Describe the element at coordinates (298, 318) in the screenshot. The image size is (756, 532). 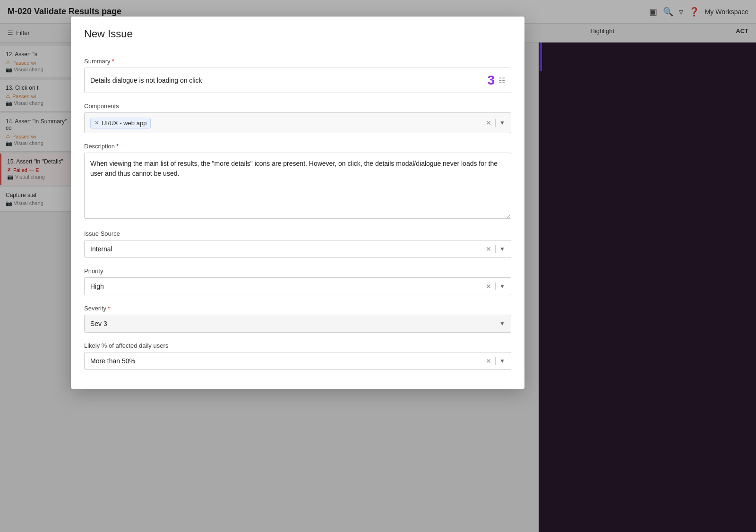
I see `severity-group: Severity * Sev 3 ▼` at that location.